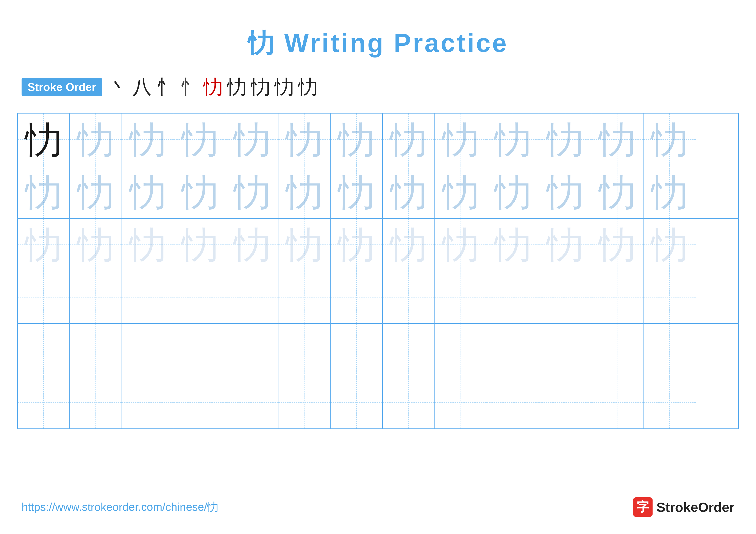 The width and height of the screenshot is (756, 534). Describe the element at coordinates (643, 507) in the screenshot. I see `logo-symbol: 字` at that location.